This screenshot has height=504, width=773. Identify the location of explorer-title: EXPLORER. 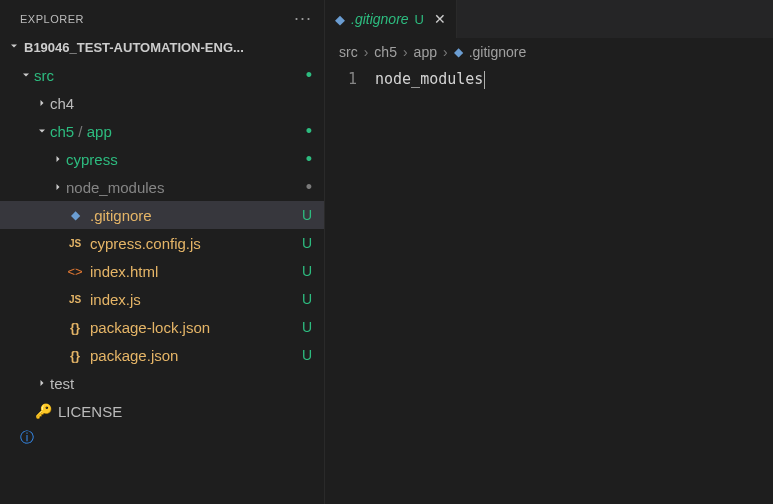
(52, 19).